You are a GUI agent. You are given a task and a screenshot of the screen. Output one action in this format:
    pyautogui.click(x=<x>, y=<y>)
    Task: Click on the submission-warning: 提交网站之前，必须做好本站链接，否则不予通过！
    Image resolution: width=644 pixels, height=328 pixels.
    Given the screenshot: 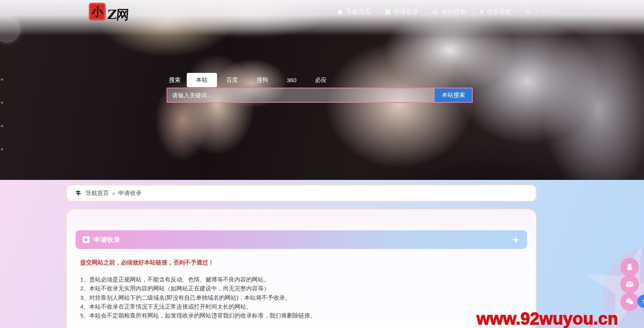 What is the action you would take?
    pyautogui.click(x=304, y=263)
    